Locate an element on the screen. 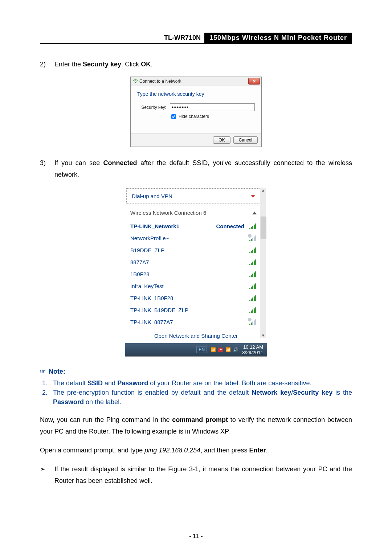 This screenshot has height=554, width=392. scroll-down-icon: ▼ is located at coordinates (263, 335).